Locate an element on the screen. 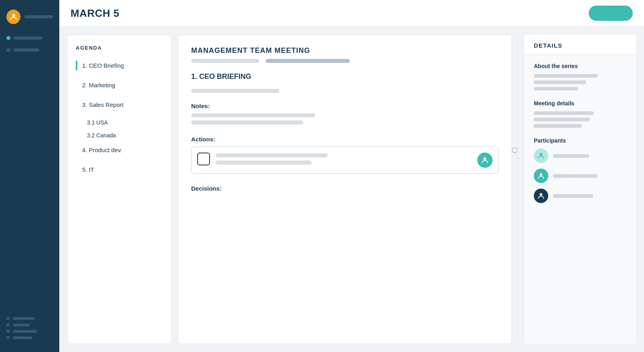 Image resolution: width=644 pixels, height=352 pixels. decisions-label: Decisions: is located at coordinates (345, 188).